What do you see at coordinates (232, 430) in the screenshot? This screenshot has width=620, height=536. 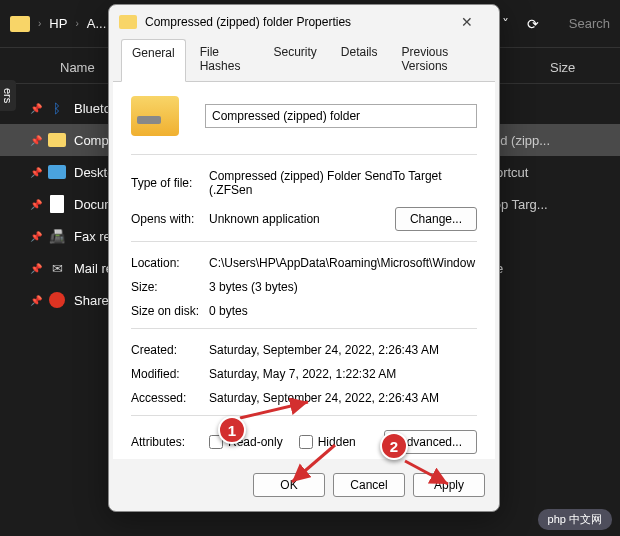 I see `annotation-badge-1: 1` at bounding box center [232, 430].